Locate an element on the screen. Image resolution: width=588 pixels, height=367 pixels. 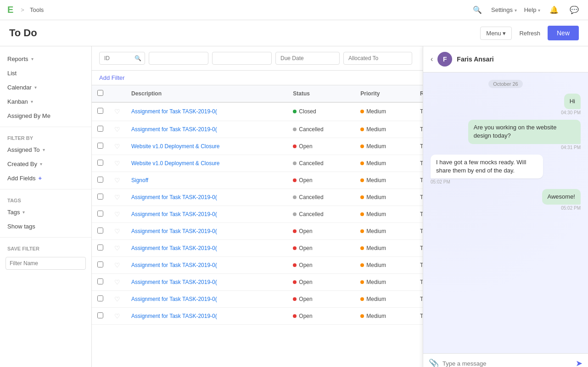
row-description: Signoff is located at coordinates (207, 180).